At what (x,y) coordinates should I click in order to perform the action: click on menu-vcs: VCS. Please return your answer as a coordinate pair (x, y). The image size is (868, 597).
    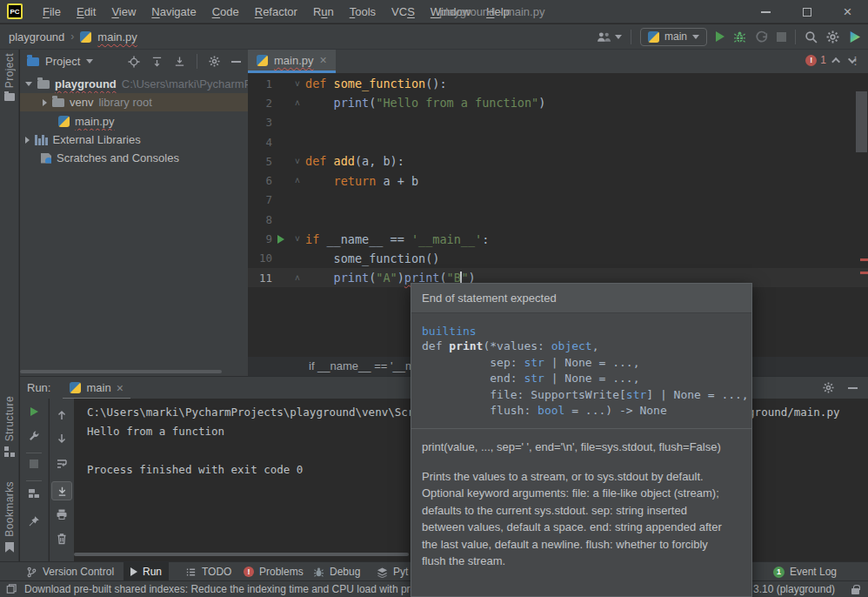
    Looking at the image, I should click on (404, 12).